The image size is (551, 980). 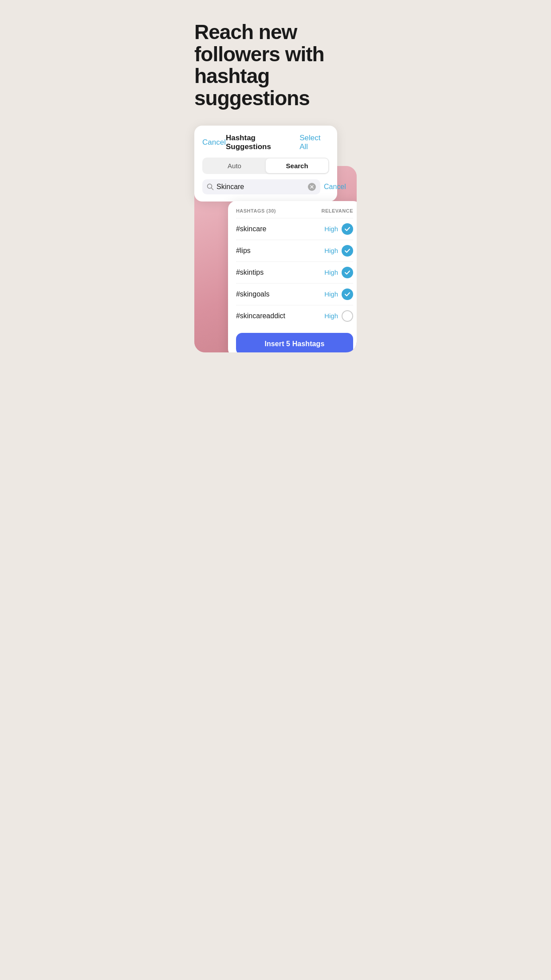 I want to click on hashtag-row: #skincare High, so click(x=295, y=229).